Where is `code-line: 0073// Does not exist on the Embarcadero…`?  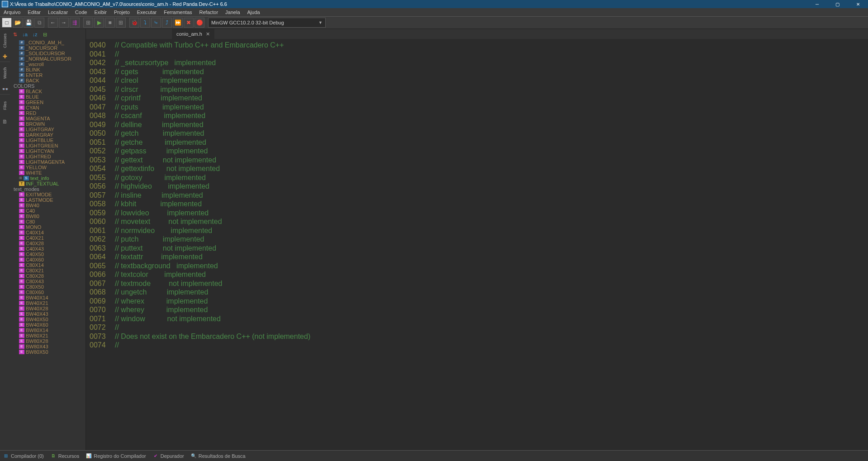
code-line: 0073// Does not exist on the Embarcadero… is located at coordinates (479, 337).